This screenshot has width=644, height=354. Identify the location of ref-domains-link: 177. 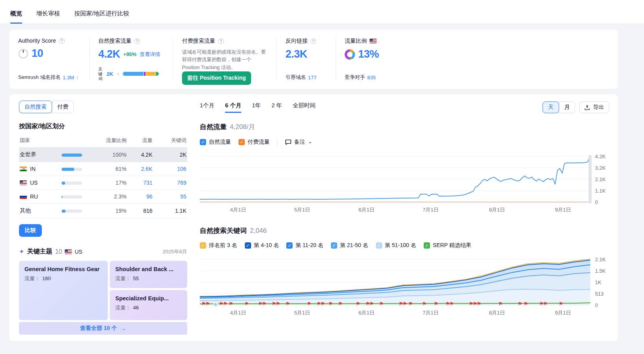
(312, 77).